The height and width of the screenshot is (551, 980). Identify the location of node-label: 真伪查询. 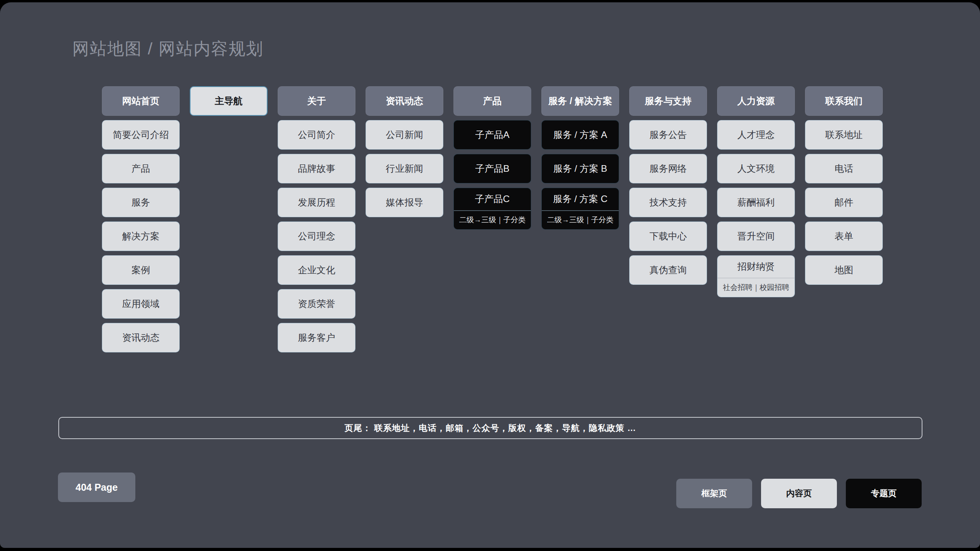
(668, 270).